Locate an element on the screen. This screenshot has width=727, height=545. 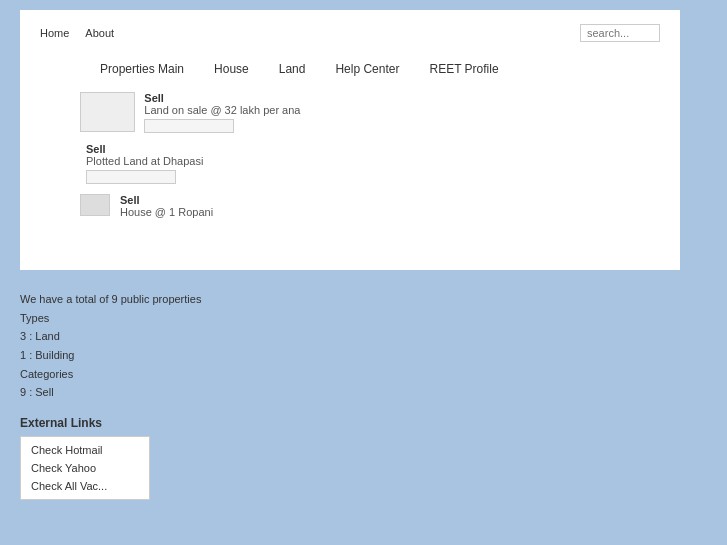
stats-type-building: 1 : Building is located at coordinates (364, 356).